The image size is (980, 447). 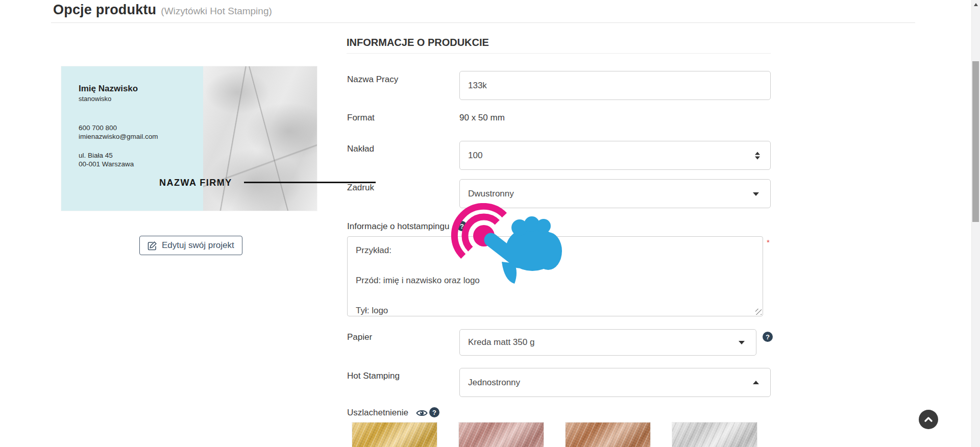 What do you see at coordinates (378, 413) in the screenshot?
I see `label-uszlachetnienie: Uszlachetnienie` at bounding box center [378, 413].